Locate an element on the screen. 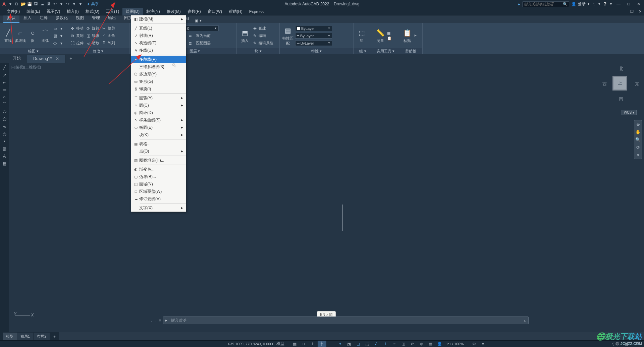  search-box: 🔍 is located at coordinates (546, 4).